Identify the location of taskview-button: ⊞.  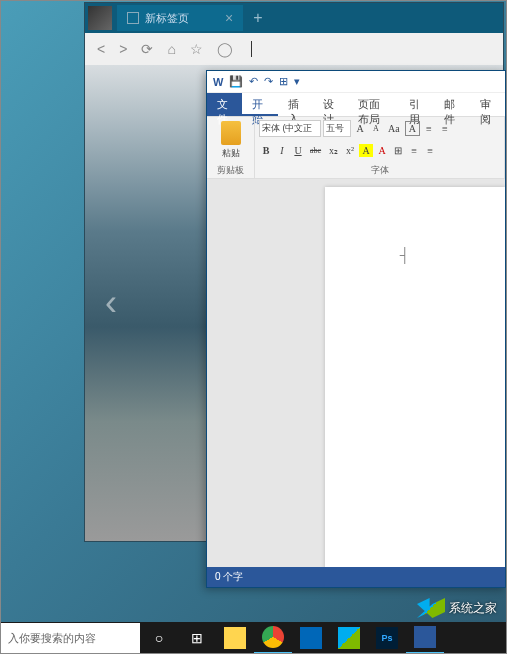
(197, 638).